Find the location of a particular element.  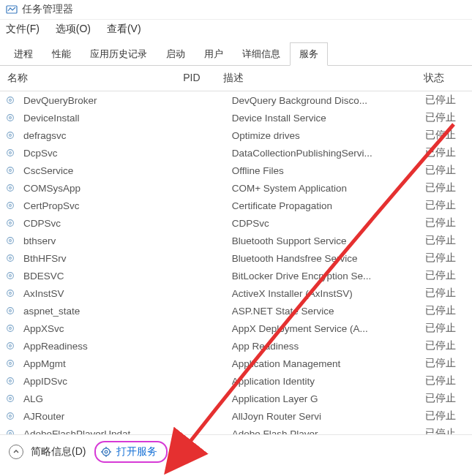

tab-services: 服务 is located at coordinates (309, 54).